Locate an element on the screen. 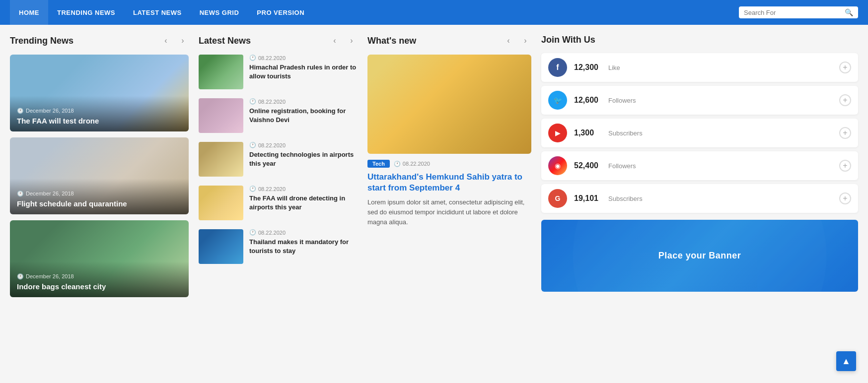 This screenshot has width=868, height=383. clock-icon-l2: 🕐 is located at coordinates (253, 101).